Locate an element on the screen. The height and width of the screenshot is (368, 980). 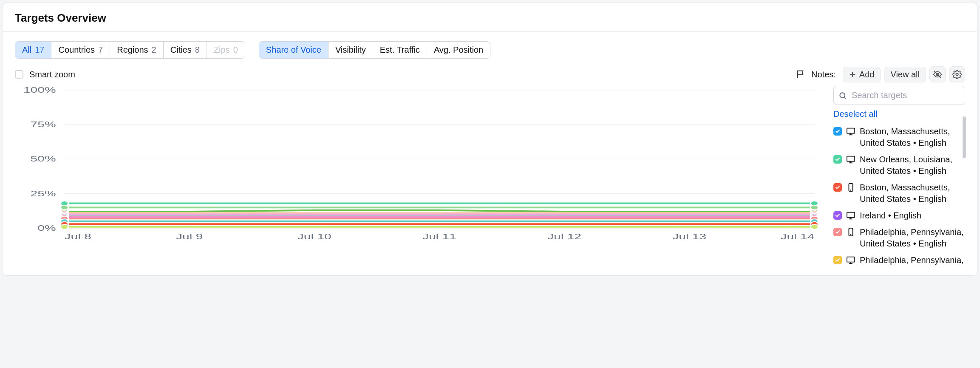
notes-label: Notes: is located at coordinates (824, 75).